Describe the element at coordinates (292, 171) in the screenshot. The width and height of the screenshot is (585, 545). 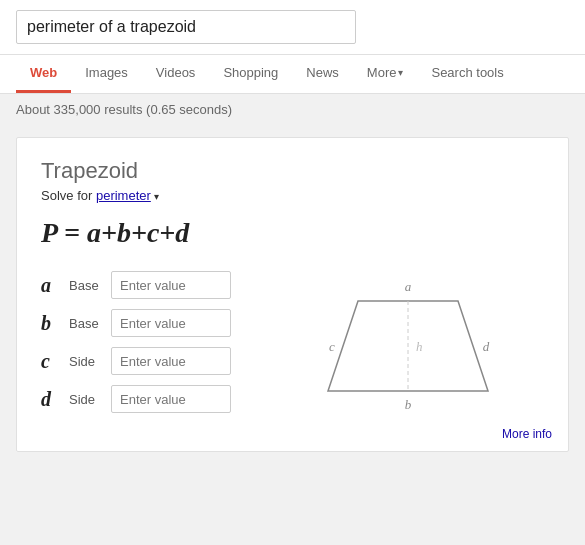
I see `card-title: Trapezoid` at that location.